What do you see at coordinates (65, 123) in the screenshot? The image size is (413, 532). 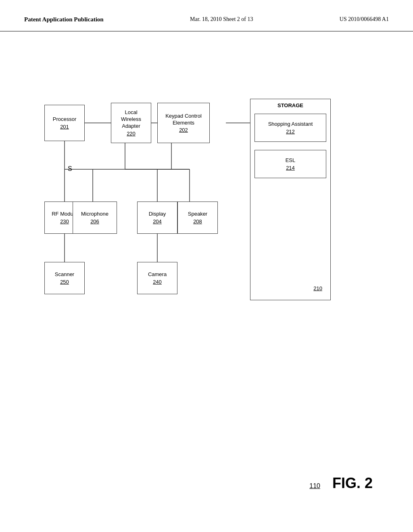 I see `processor-box: Processor 201` at bounding box center [65, 123].